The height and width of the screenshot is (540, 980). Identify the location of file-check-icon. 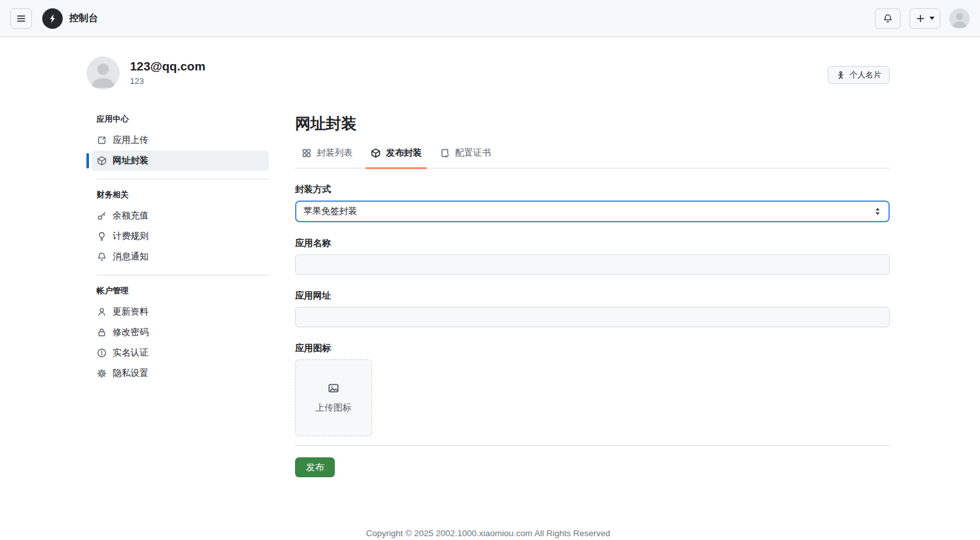
(445, 153).